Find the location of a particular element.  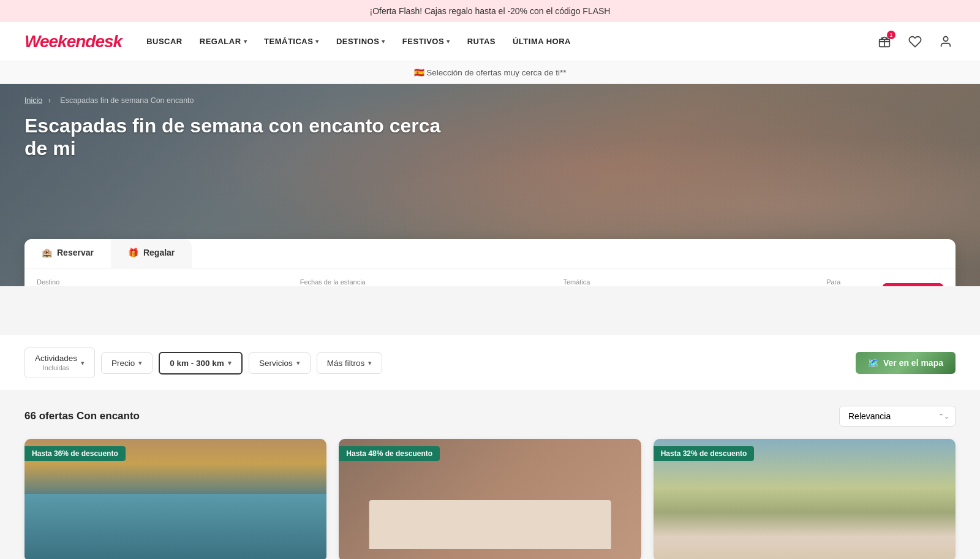

breadcrumb-home: Inicio is located at coordinates (33, 101).